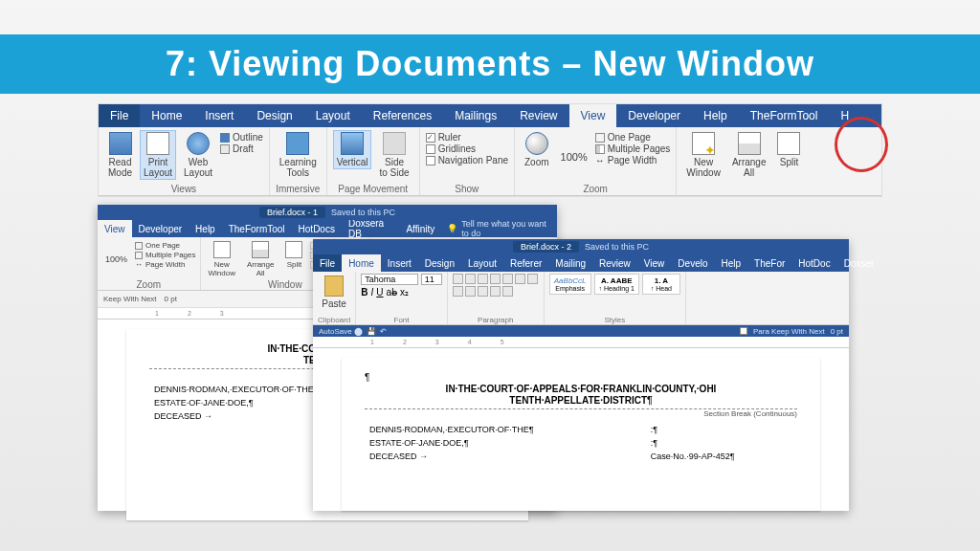 Image resolution: width=980 pixels, height=551 pixels. I want to click on style-heading2: 1. A↑ Head, so click(661, 284).